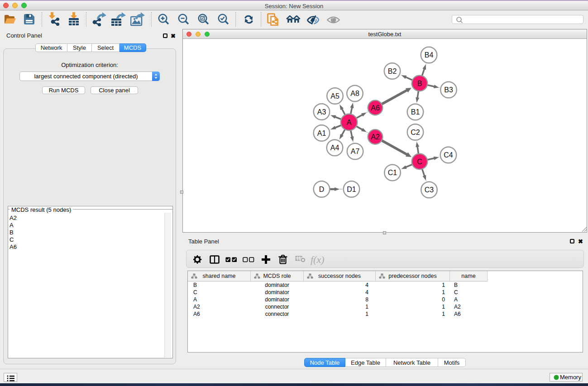 This screenshot has height=386, width=588. What do you see at coordinates (351, 189) in the screenshot?
I see `svg-text: D1` at bounding box center [351, 189].